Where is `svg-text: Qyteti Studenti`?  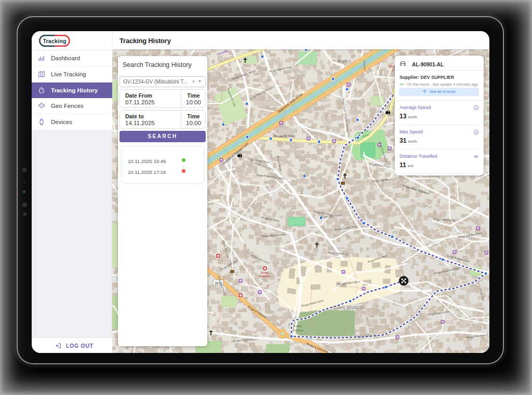 svg-text: Qyteti Studenti is located at coordinates (348, 307).